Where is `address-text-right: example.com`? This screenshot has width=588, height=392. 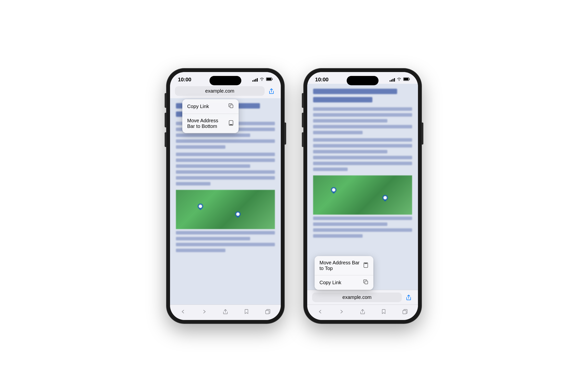
address-text-right: example.com is located at coordinates (357, 297).